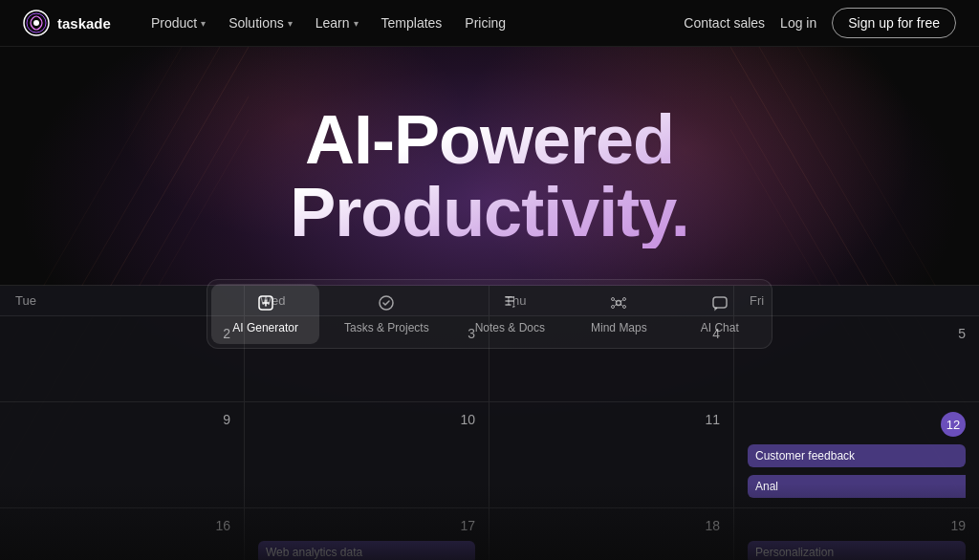  What do you see at coordinates (798, 23) in the screenshot?
I see `login-link: Log in` at bounding box center [798, 23].